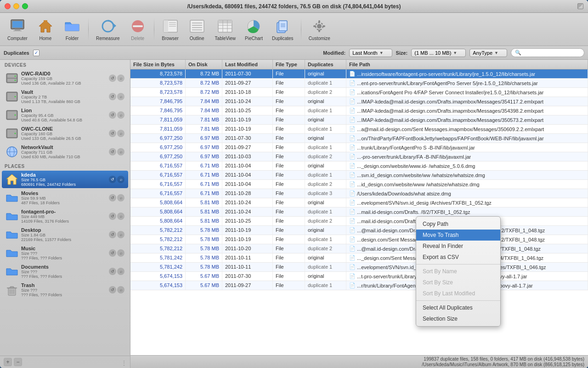 The image size is (588, 368). Describe the element at coordinates (320, 29) in the screenshot. I see `customize-button: Customize` at that location.